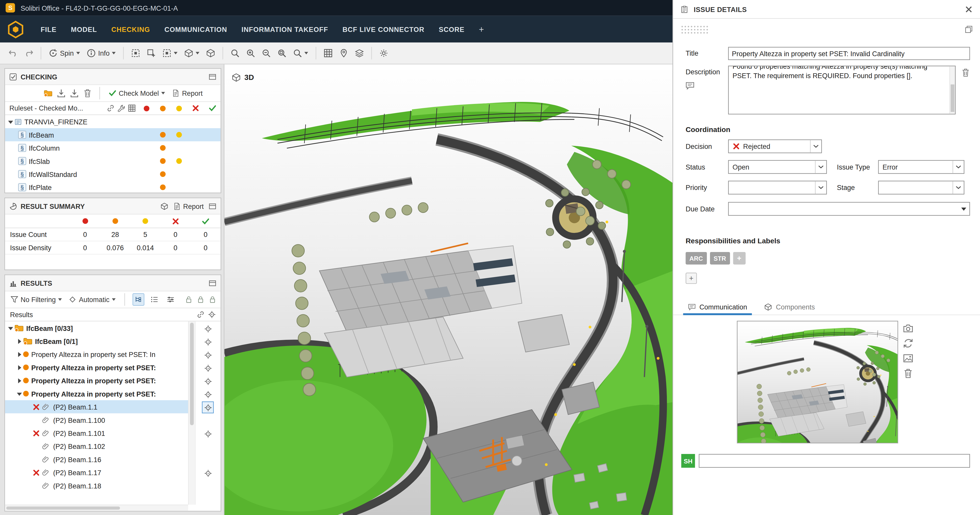 This screenshot has height=515, width=980. What do you see at coordinates (121, 108) in the screenshot?
I see `wrench-icon` at bounding box center [121, 108].